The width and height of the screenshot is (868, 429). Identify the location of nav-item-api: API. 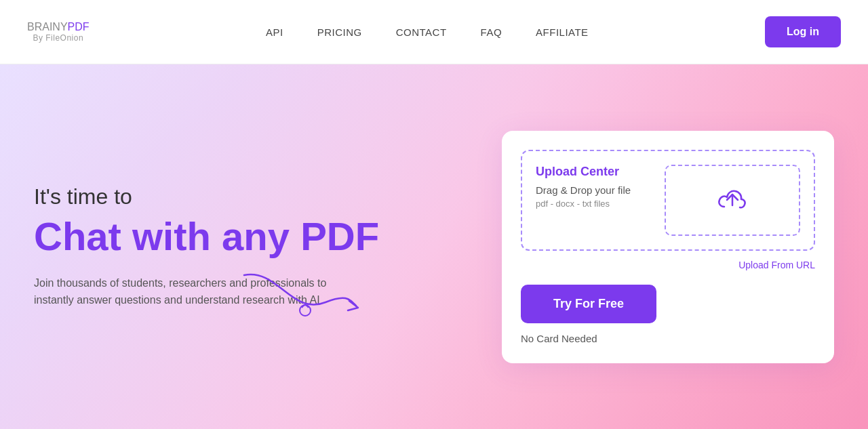
(275, 33).